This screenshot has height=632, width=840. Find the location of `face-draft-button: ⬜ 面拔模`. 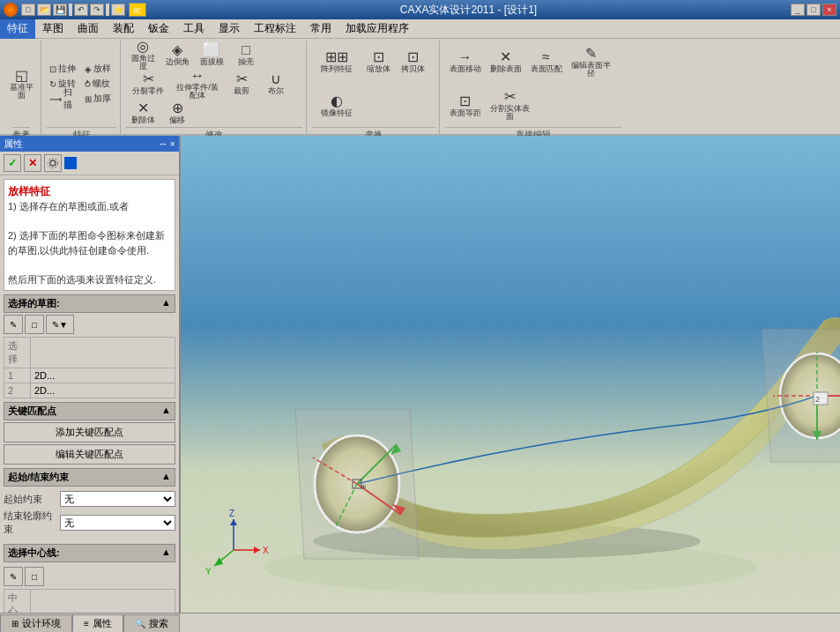

face-draft-button: ⬜ 面拔模 is located at coordinates (212, 55).